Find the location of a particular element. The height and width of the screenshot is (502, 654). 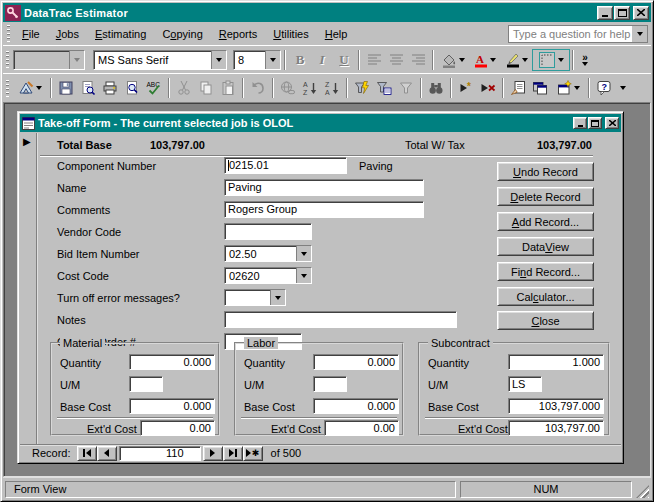

calculator-button: Calculator... is located at coordinates (546, 296).